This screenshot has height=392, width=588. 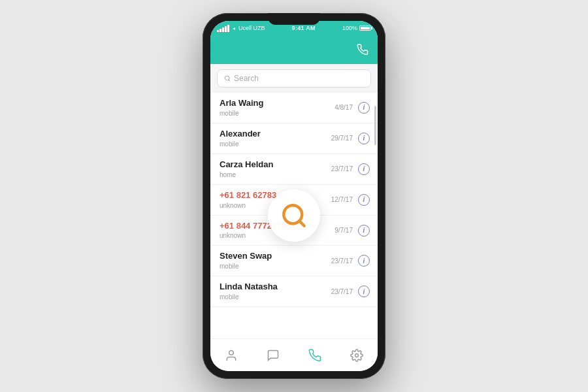 What do you see at coordinates (277, 103) in the screenshot?
I see `contact-name: Arla Waing` at bounding box center [277, 103].